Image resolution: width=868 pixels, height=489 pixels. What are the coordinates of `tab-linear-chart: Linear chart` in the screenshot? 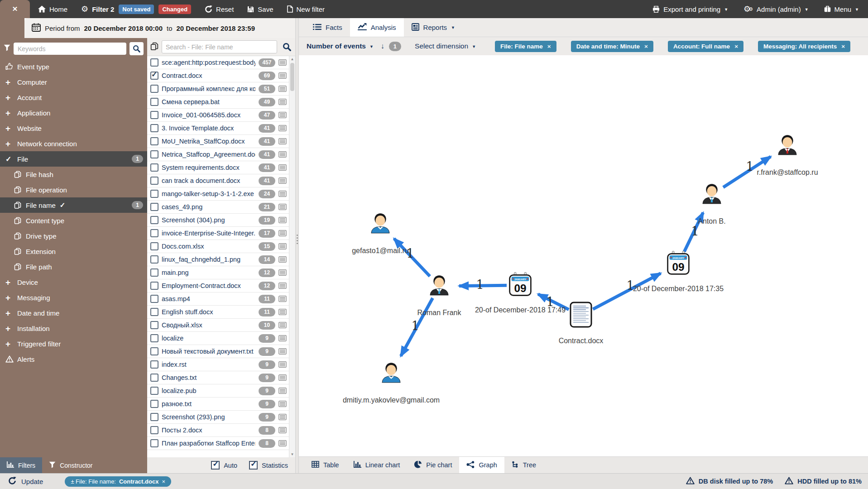 It's located at (377, 465).